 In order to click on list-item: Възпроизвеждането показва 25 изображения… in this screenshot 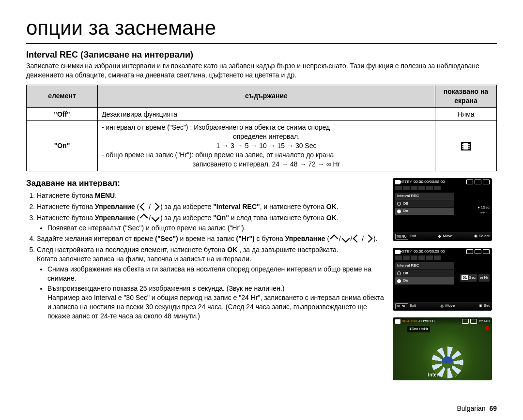, I will do `click(216, 302)`.